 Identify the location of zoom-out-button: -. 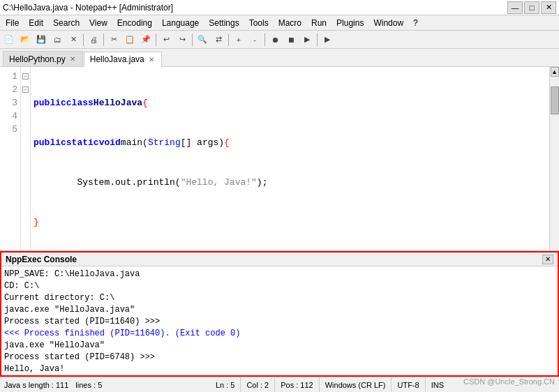
(255, 40).